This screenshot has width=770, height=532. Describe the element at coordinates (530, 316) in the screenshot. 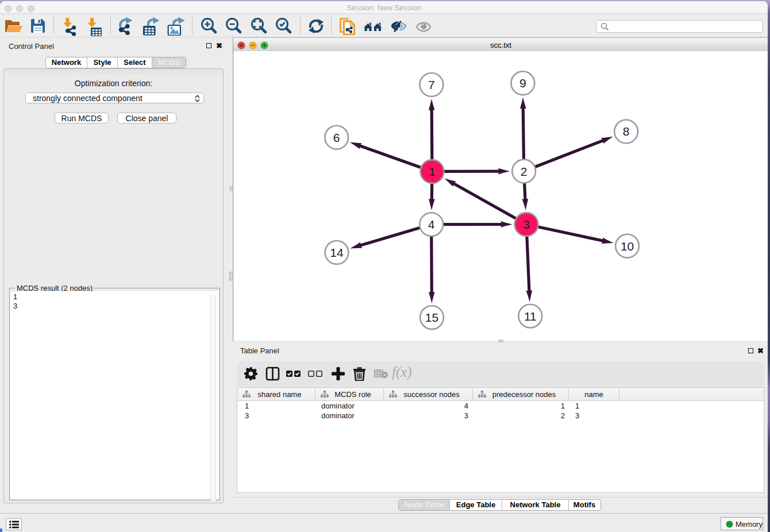

I see `svg-text: 11` at that location.